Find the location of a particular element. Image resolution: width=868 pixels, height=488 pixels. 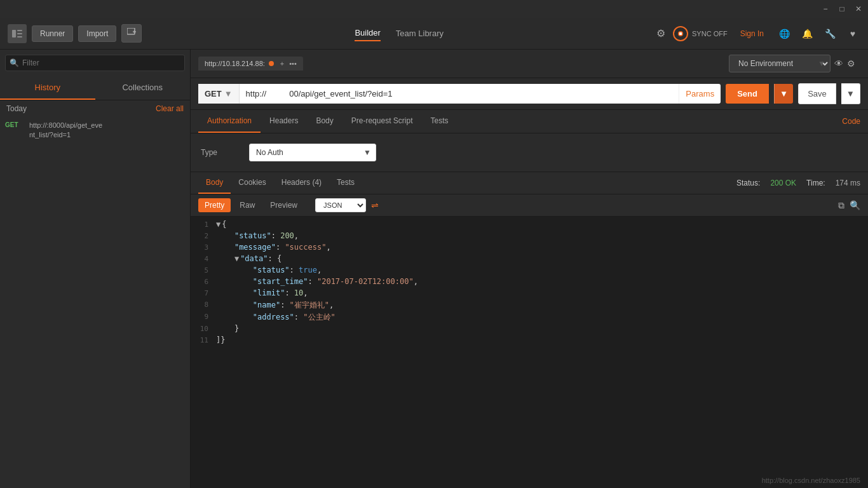

code-line: 4 ▼"data": { is located at coordinates (529, 259).